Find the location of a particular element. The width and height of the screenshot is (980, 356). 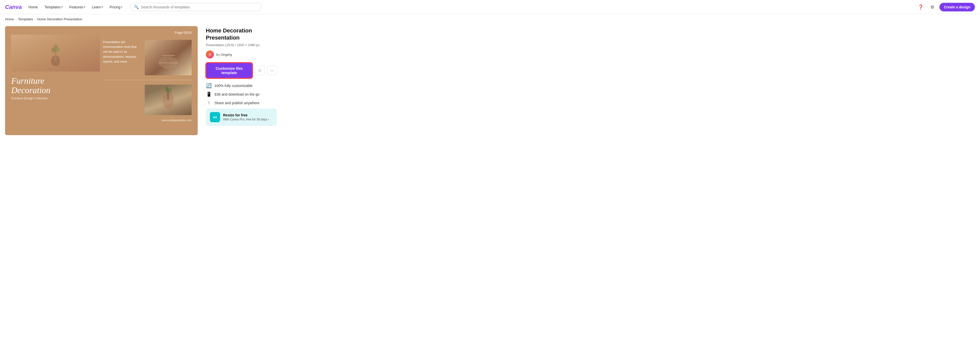

slide-right-top: Presentation are communication tools tha… is located at coordinates (148, 58).